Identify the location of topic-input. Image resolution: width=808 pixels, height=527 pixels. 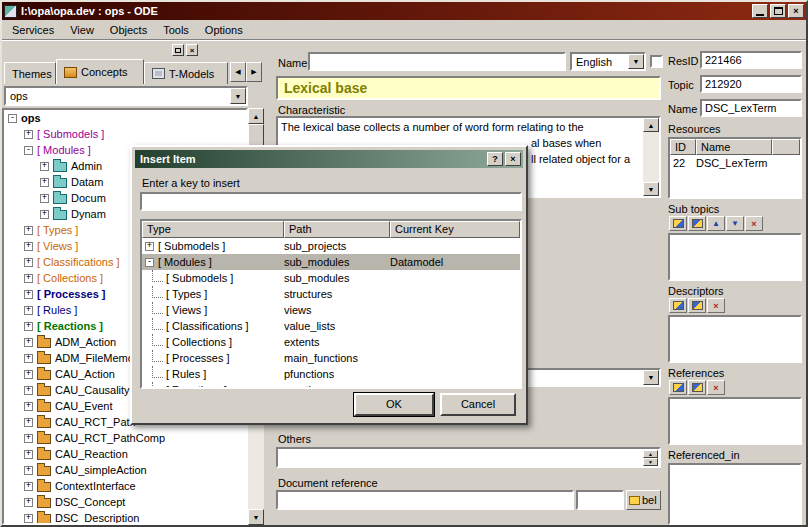
(751, 84).